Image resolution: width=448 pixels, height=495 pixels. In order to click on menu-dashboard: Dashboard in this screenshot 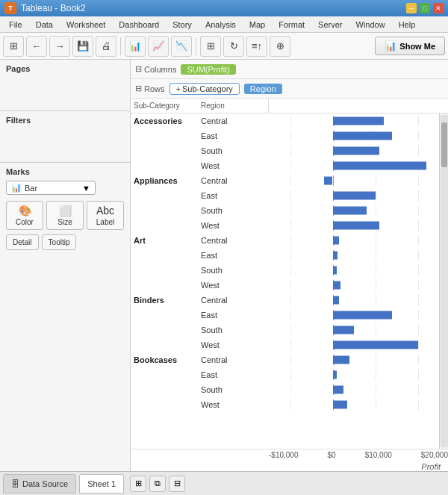, I will do `click(139, 25)`.